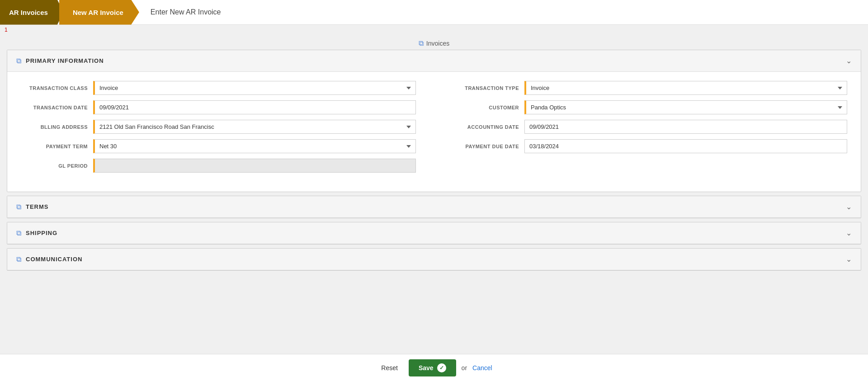 This screenshot has height=381, width=868. I want to click on communication-header-left: ⧉ COMMUNICATION, so click(49, 259).